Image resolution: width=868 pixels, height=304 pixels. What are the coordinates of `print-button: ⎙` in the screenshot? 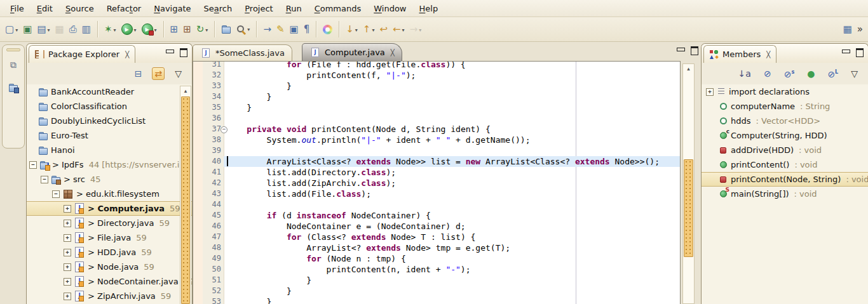 It's located at (73, 29).